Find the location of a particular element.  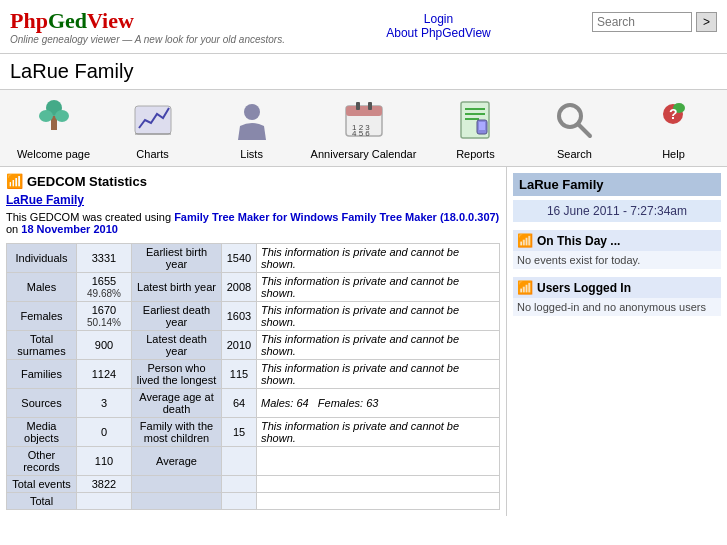

logo-area: PhpGedView Online genealogy viewer — A n… is located at coordinates (148, 26).